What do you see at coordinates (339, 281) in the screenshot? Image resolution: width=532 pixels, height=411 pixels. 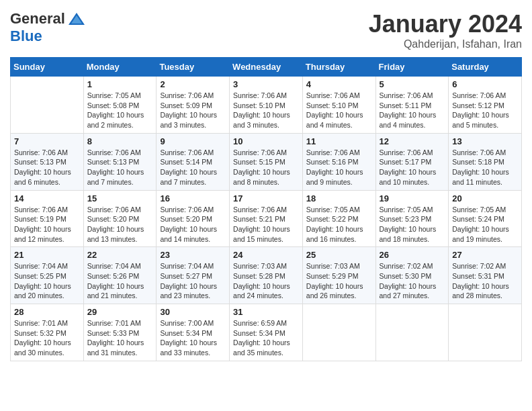 I see `day-info: Sunrise: 7:03 AM Sunset: 5:29 PM Dayligh…` at bounding box center [339, 281].